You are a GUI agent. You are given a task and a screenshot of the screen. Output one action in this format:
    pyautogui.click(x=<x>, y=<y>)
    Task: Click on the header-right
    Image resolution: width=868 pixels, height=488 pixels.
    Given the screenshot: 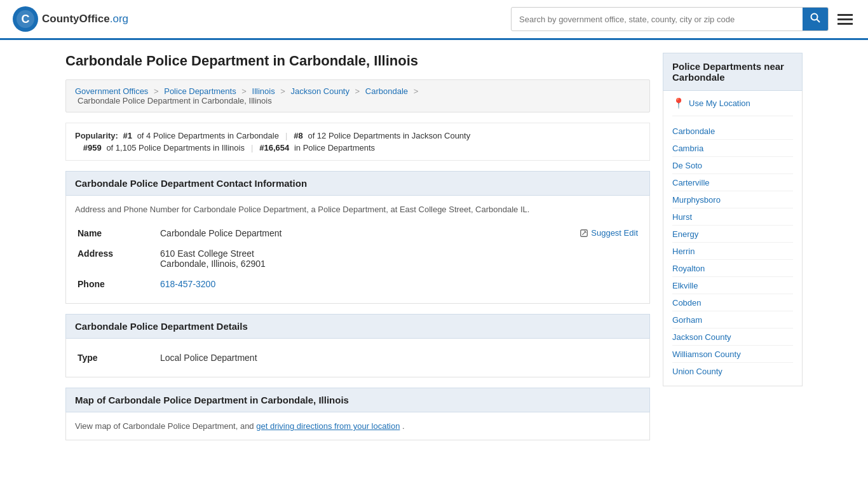 What is the action you would take?
    pyautogui.click(x=683, y=19)
    